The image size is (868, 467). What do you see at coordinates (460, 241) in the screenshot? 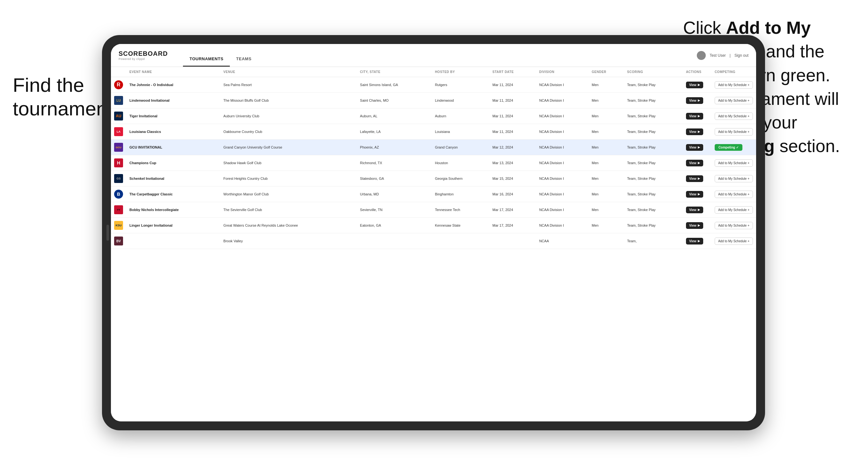
I see `hosted-by-cell` at bounding box center [460, 241].